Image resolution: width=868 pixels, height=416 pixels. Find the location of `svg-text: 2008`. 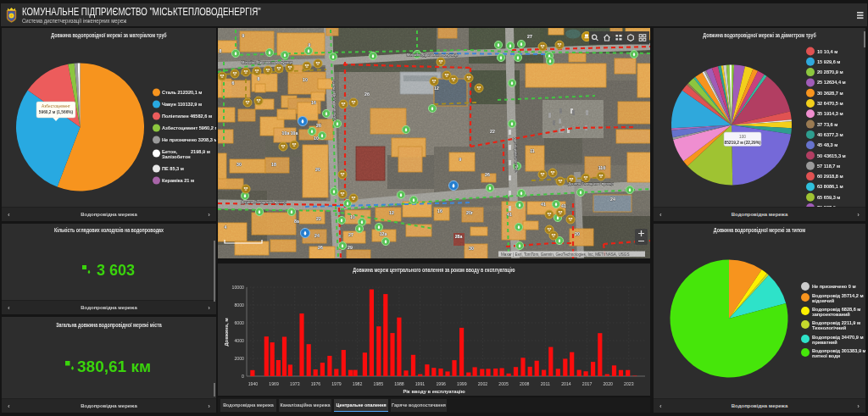

svg-text: 2008 is located at coordinates (525, 384).